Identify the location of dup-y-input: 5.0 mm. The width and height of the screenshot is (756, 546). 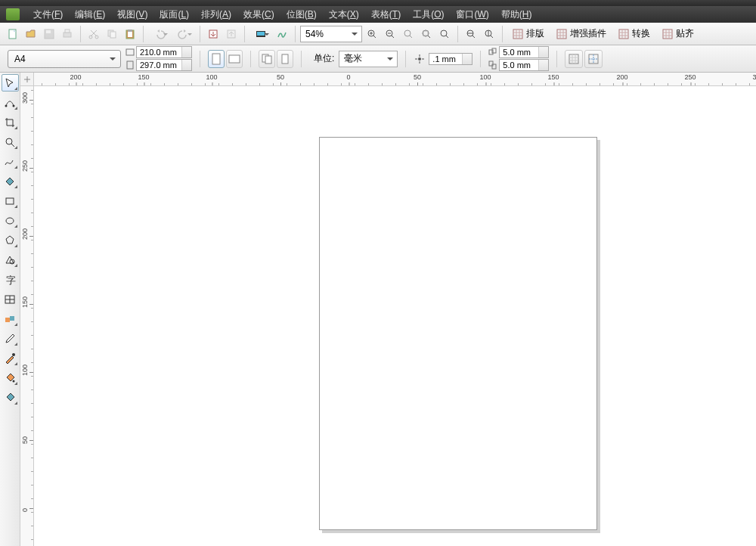
(524, 65).